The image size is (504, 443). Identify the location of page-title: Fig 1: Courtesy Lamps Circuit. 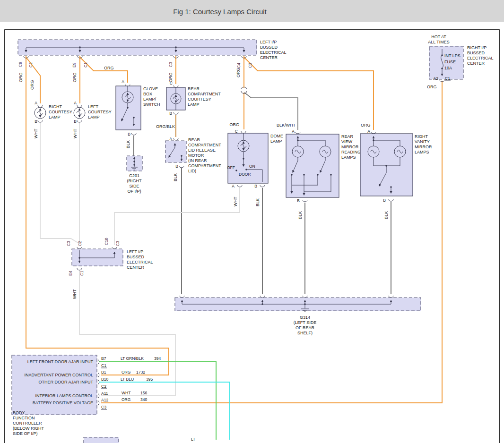
(220, 11).